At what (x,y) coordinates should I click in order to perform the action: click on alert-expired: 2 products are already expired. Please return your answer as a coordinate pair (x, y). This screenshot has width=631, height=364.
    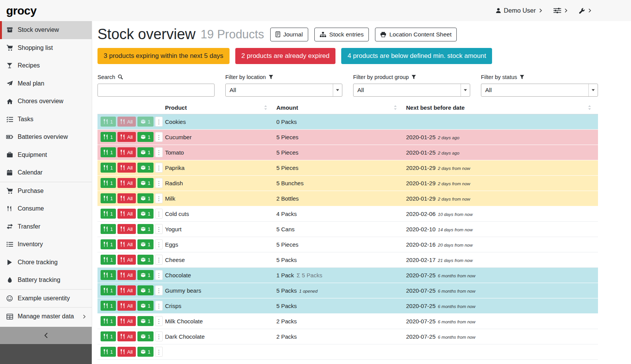
    Looking at the image, I should click on (286, 56).